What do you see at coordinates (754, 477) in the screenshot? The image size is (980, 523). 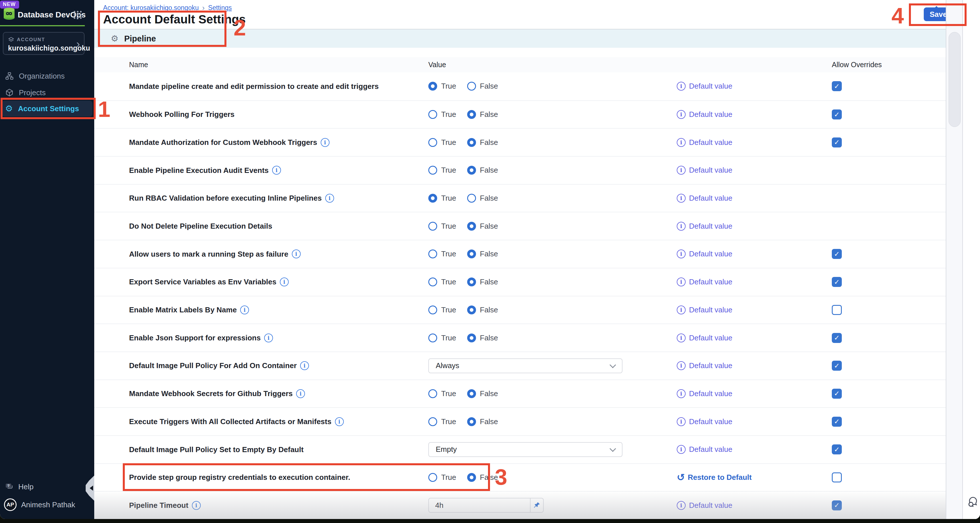 I see `restore-to-default-link: ↺Restore to Default` at bounding box center [754, 477].